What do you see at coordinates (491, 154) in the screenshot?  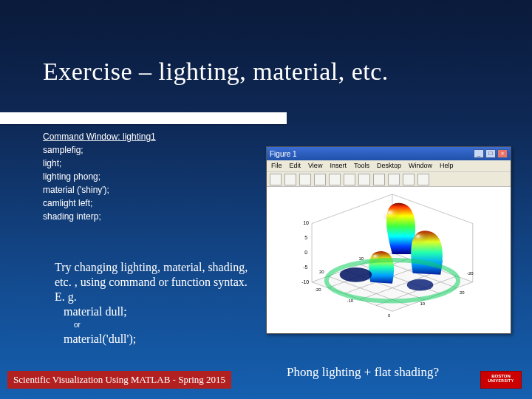 I see `window-buttons: _ □ ×` at bounding box center [491, 154].